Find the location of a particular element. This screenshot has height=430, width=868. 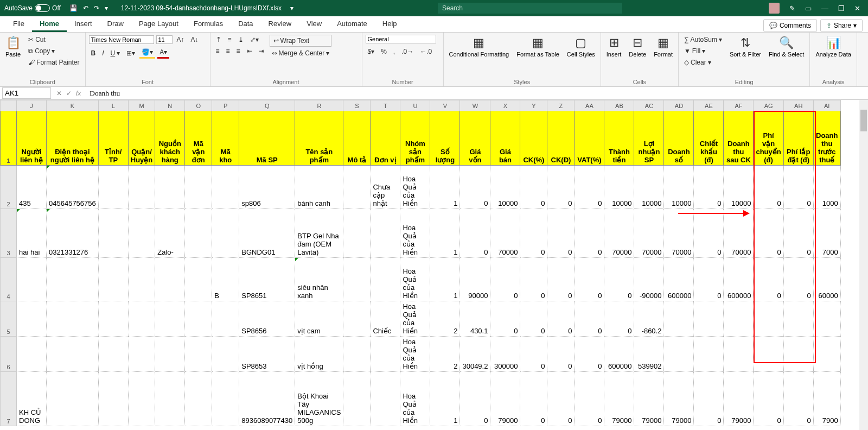

cell: 1 is located at coordinates (445, 399).